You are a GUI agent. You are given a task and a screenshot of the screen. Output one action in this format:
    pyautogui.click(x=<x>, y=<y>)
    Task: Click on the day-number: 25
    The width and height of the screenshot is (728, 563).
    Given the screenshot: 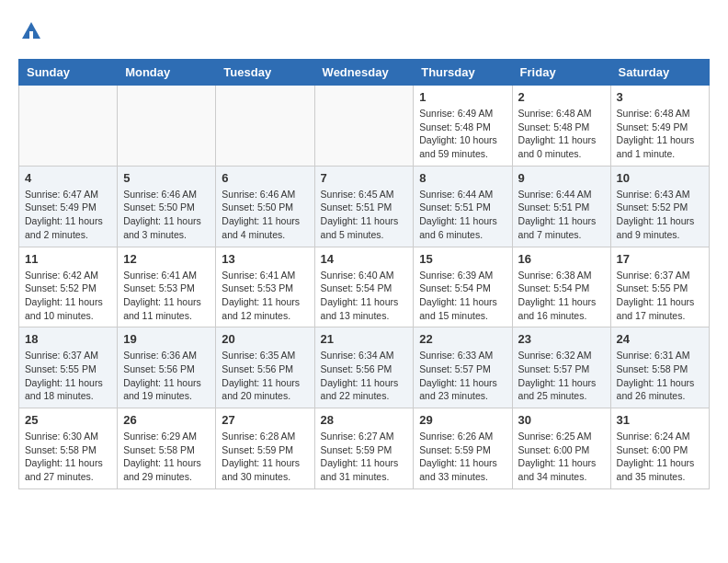 What is the action you would take?
    pyautogui.click(x=68, y=419)
    